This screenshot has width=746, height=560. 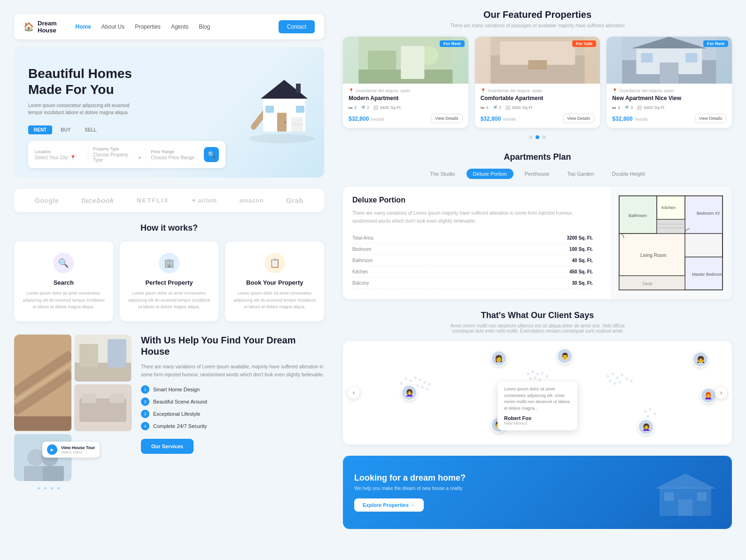 I want to click on house-svg, so click(x=280, y=99).